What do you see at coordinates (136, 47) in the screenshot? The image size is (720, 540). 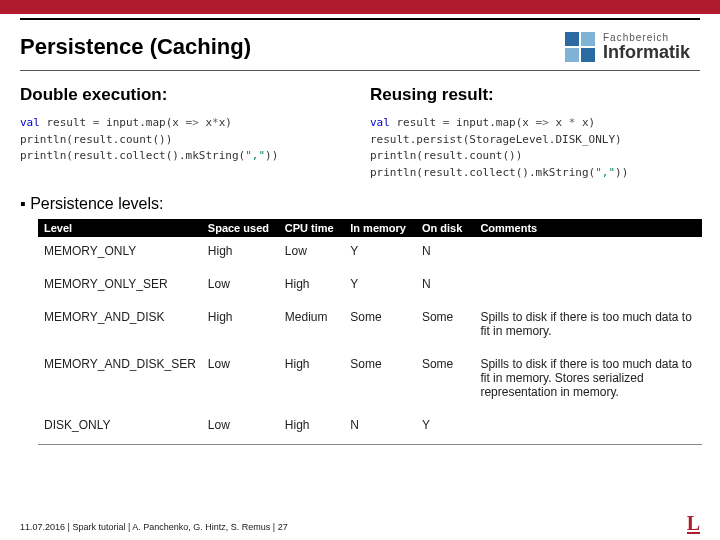 I see `page-title: Persistence (Caching)` at bounding box center [136, 47].